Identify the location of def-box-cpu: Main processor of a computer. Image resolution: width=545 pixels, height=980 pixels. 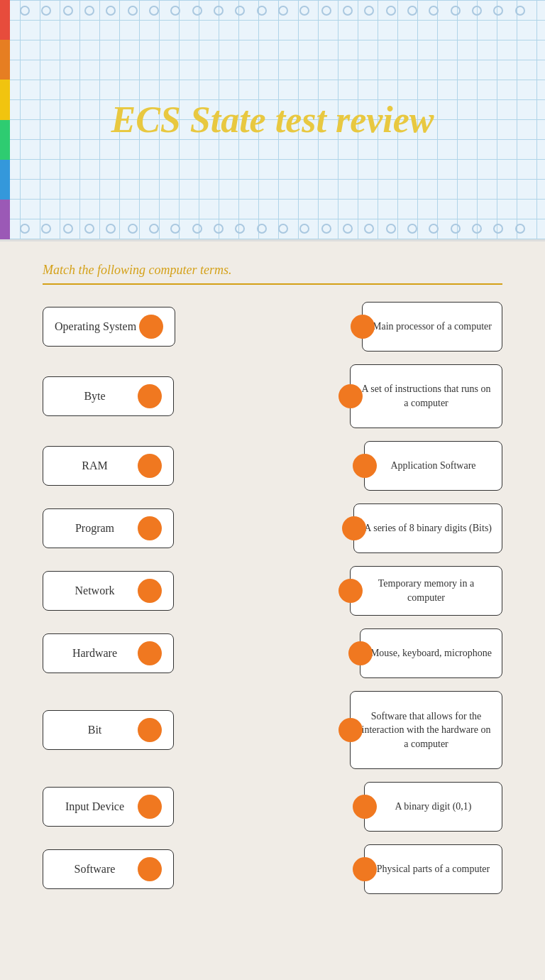
(432, 327).